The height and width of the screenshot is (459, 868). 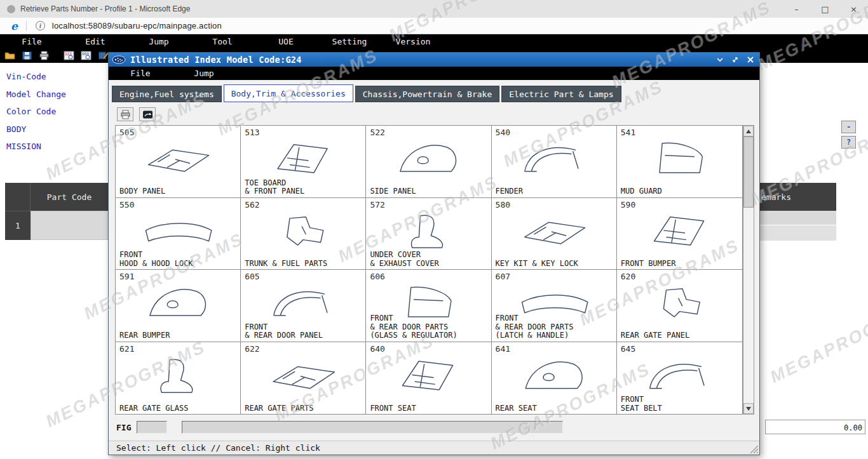 What do you see at coordinates (749, 172) in the screenshot?
I see `scrollbar-thumb` at bounding box center [749, 172].